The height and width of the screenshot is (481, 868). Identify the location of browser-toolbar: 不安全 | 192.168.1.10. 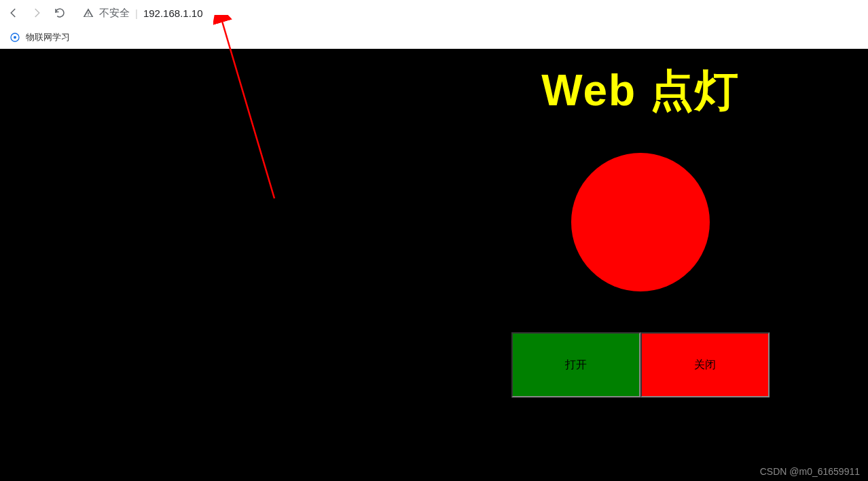
(434, 13).